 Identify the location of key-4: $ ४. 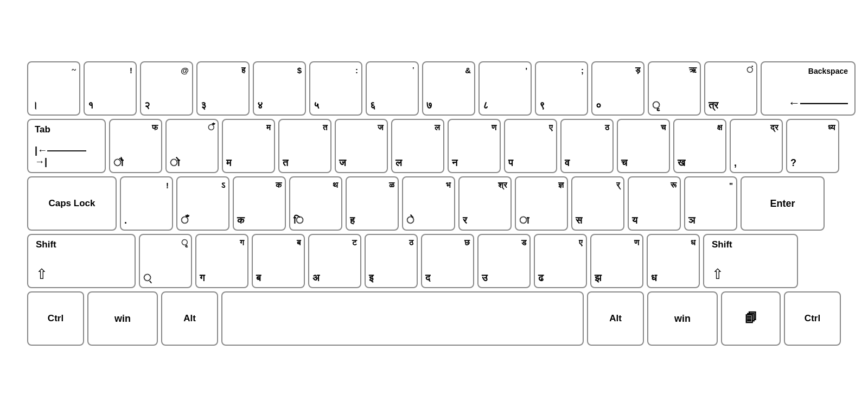
(279, 88).